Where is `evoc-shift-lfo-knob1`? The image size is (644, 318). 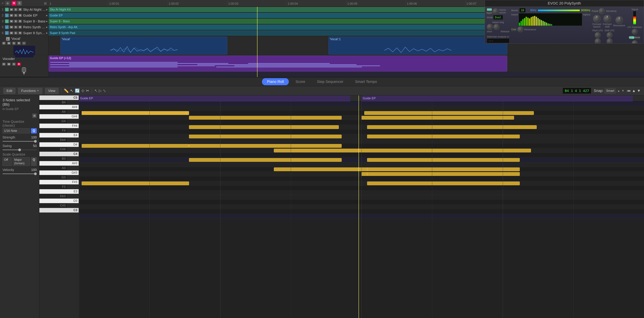 evoc-shift-lfo-knob1 is located at coordinates (610, 35).